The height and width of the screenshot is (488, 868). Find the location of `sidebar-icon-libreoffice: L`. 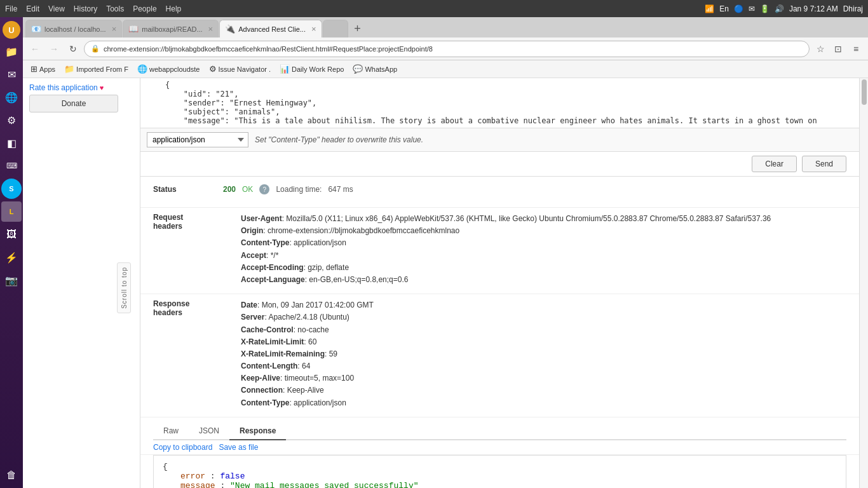

sidebar-icon-libreoffice: L is located at coordinates (11, 212).